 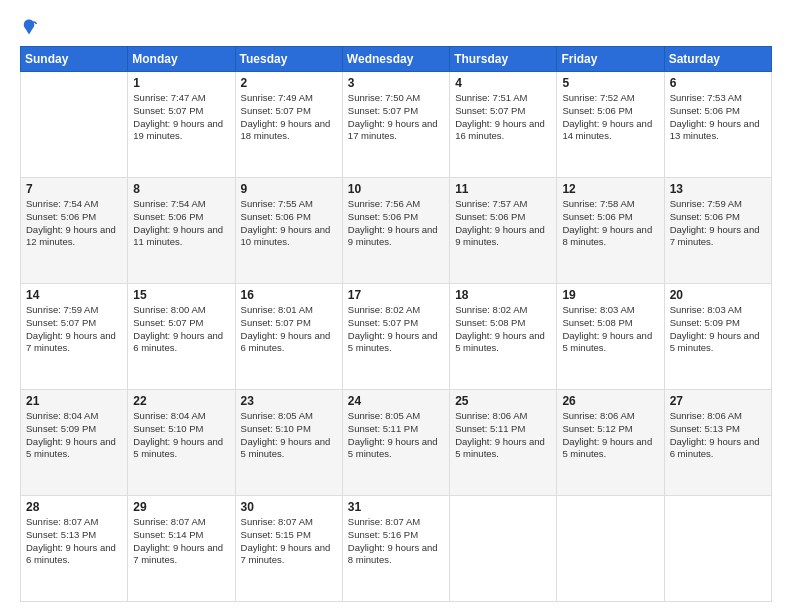 I want to click on day-info: Sunrise: 8:06 AMSunset: 5:13 PMDaylight:…, so click(x=718, y=436).